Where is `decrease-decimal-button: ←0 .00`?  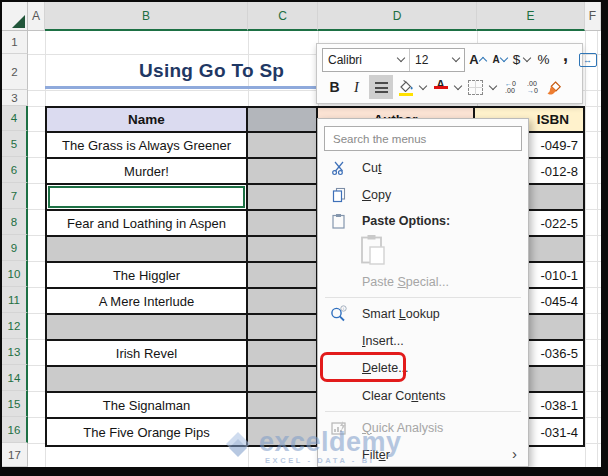
decrease-decimal-button: ←0 .00 is located at coordinates (510, 87).